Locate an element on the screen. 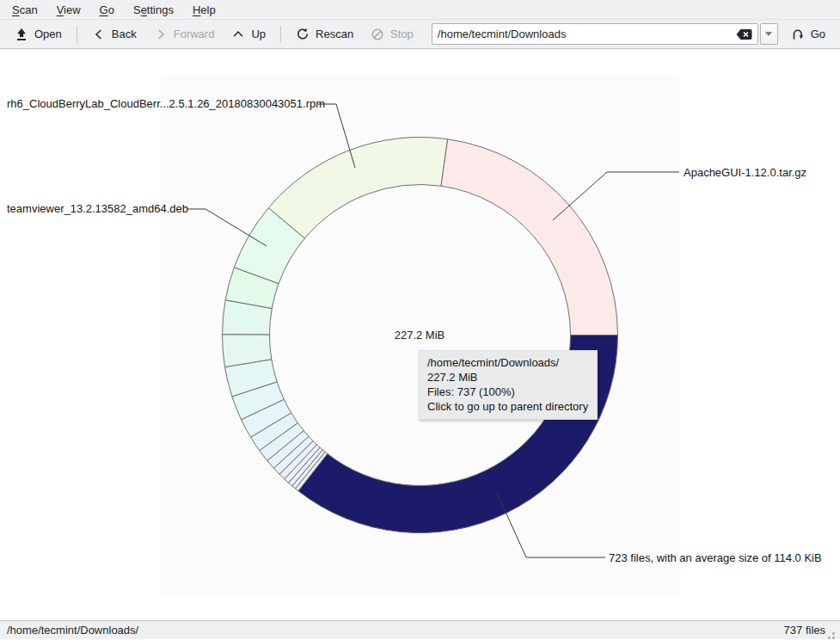 The image size is (840, 640). open-button: Open is located at coordinates (38, 34).